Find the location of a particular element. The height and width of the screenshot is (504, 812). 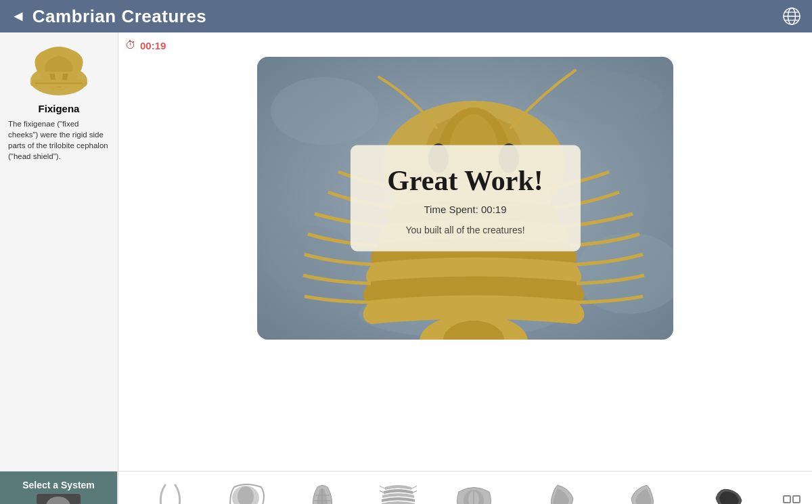

timer-row: ⏱ 00:19 is located at coordinates (145, 45).